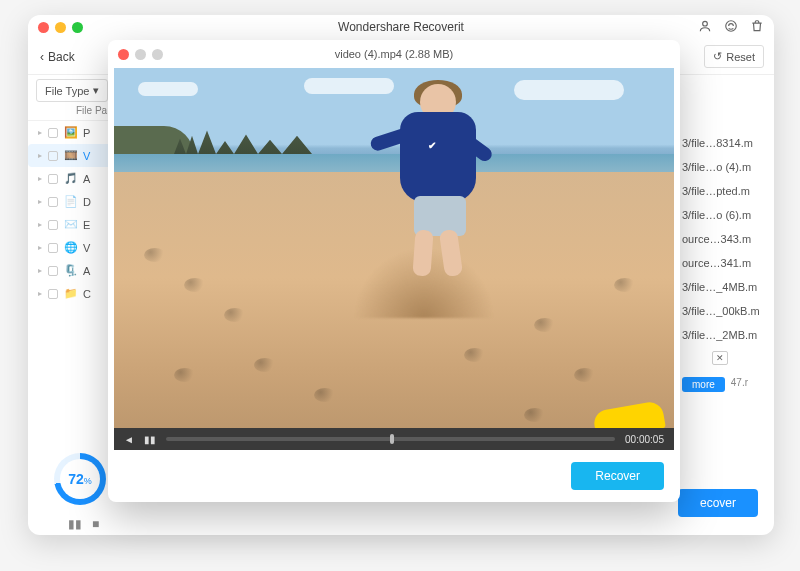  What do you see at coordinates (725, 191) in the screenshot?
I see `file-path-cell: 3/file…pted.m` at bounding box center [725, 191].